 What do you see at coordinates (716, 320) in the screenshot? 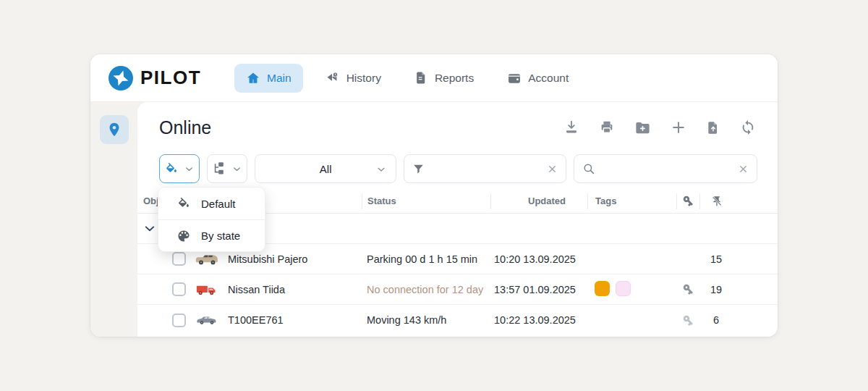
I see `object-count: 6` at bounding box center [716, 320].